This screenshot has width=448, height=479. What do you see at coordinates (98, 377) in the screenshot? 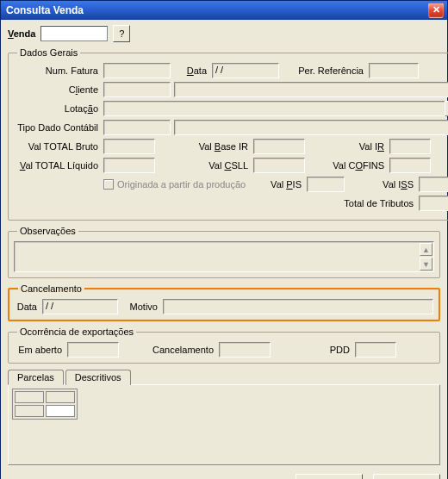
I see `tab-descritivos: Descritivos` at bounding box center [98, 377].